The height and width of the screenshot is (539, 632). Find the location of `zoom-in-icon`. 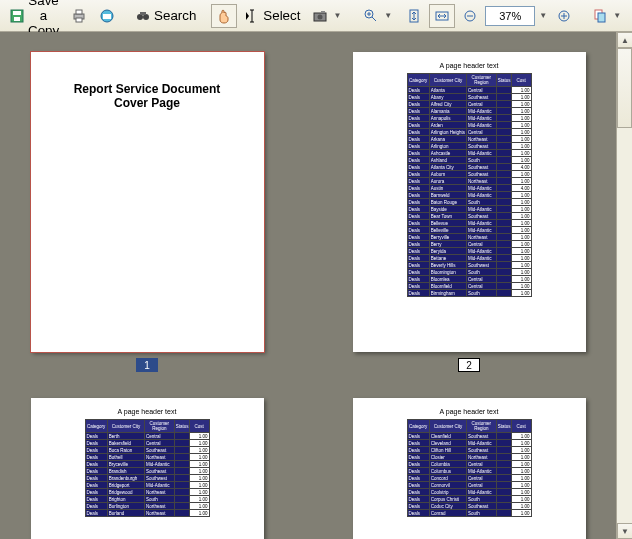

zoom-in-icon is located at coordinates (371, 16).